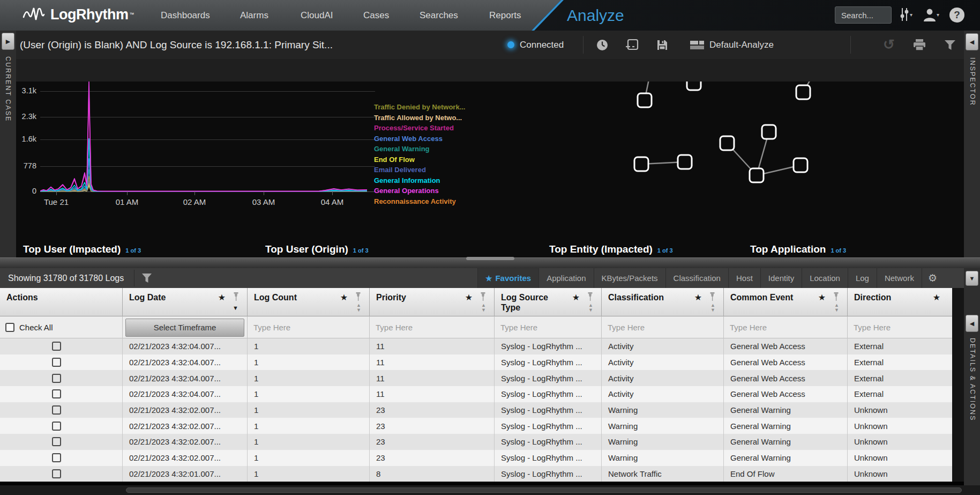 This screenshot has height=495, width=980. What do you see at coordinates (204, 188) in the screenshot?
I see `series-traffic-allowed-by-netwo` at bounding box center [204, 188].